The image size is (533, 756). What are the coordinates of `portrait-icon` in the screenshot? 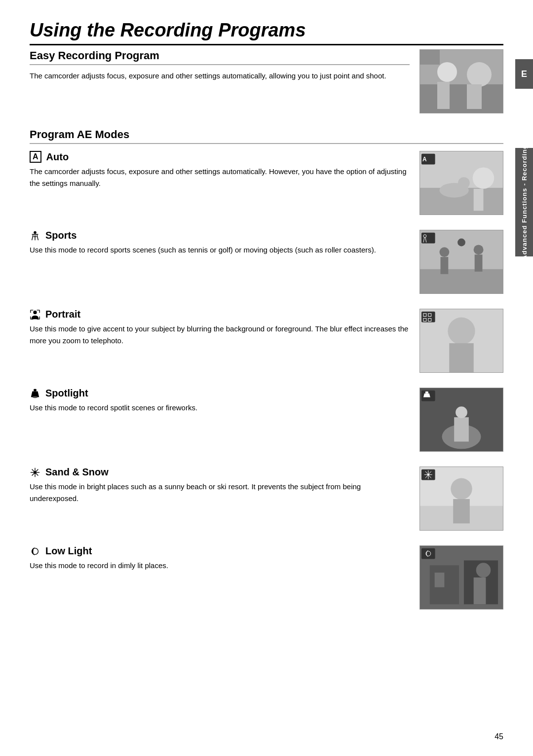 It's located at (35, 315).